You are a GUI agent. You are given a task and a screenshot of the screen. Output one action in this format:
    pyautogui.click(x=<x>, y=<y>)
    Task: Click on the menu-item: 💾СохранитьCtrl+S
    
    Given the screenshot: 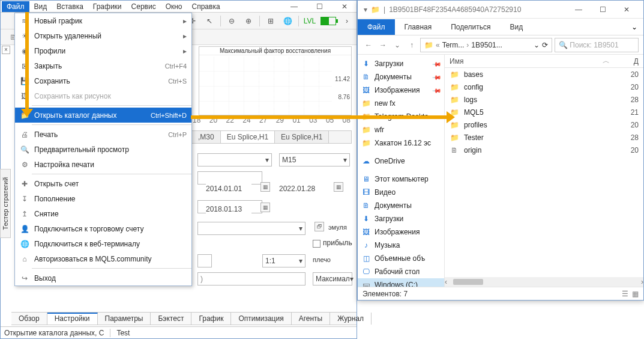 What is the action you would take?
    pyautogui.click(x=103, y=81)
    